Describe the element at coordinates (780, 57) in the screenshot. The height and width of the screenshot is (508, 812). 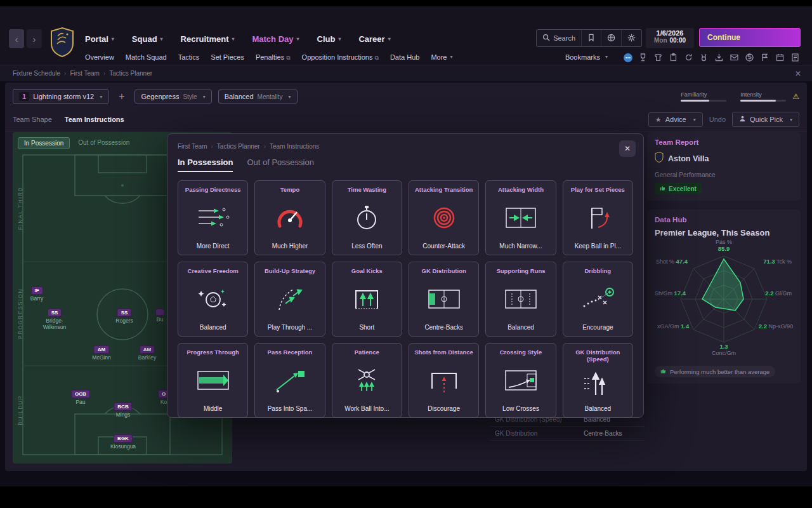
I see `calendar-icon` at that location.